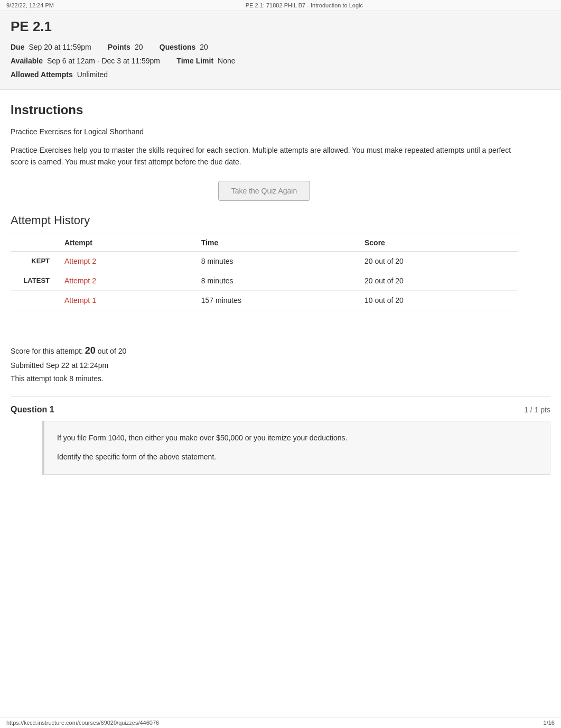 This screenshot has width=561, height=728. Describe the element at coordinates (127, 300) in the screenshot. I see `row-attempt-2: Attempt 1` at that location.